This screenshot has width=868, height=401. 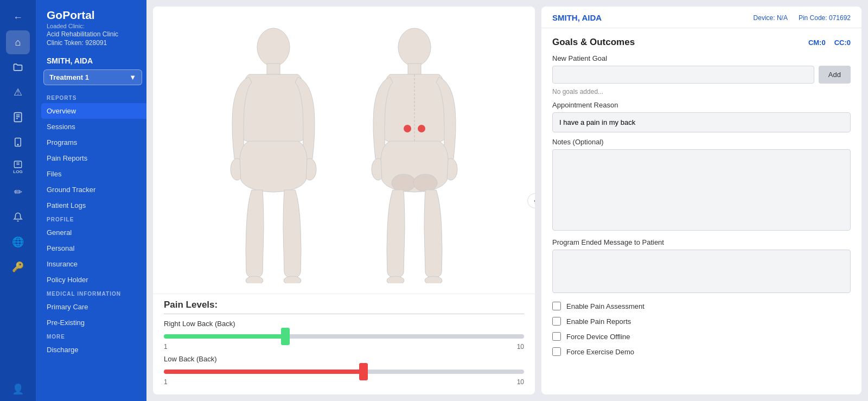 I want to click on sidebar-item-ground-tracker: Ground Tracker, so click(x=94, y=190).